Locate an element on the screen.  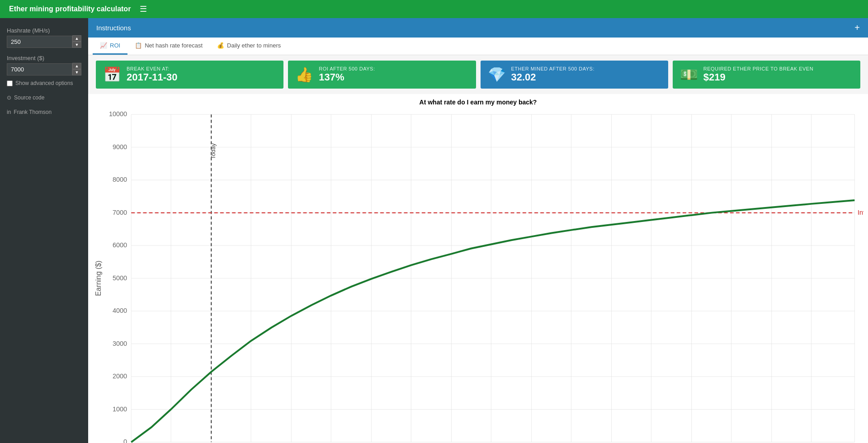
roi-tab-icon: 📈 is located at coordinates (104, 45).